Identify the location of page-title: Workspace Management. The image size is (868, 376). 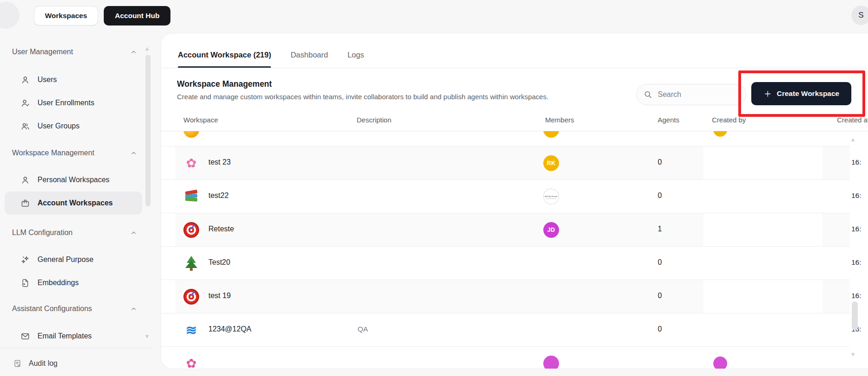
(224, 84).